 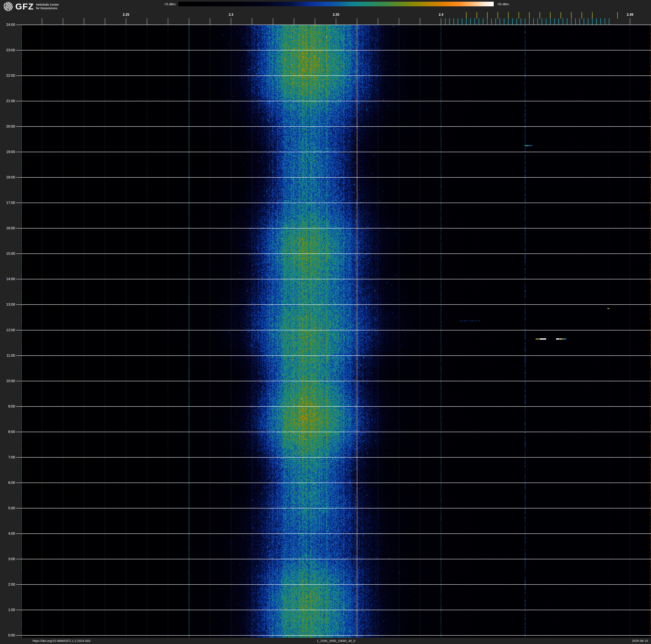 What do you see at coordinates (231, 15) in the screenshot?
I see `freq-label: 2.3` at bounding box center [231, 15].